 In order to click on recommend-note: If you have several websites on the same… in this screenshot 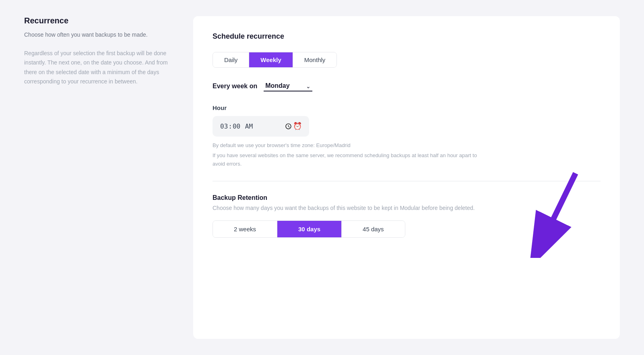, I will do `click(349, 160)`.